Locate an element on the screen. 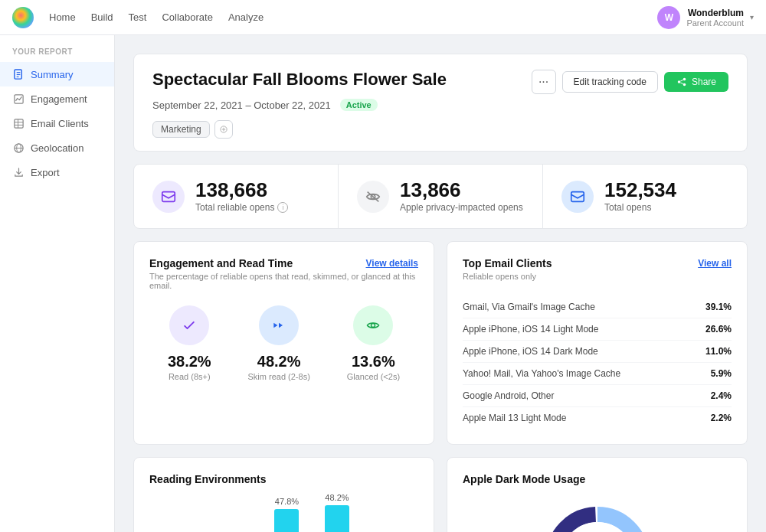 The height and width of the screenshot is (532, 766). sidebar-item-geolocation: Geolocation is located at coordinates (57, 148).